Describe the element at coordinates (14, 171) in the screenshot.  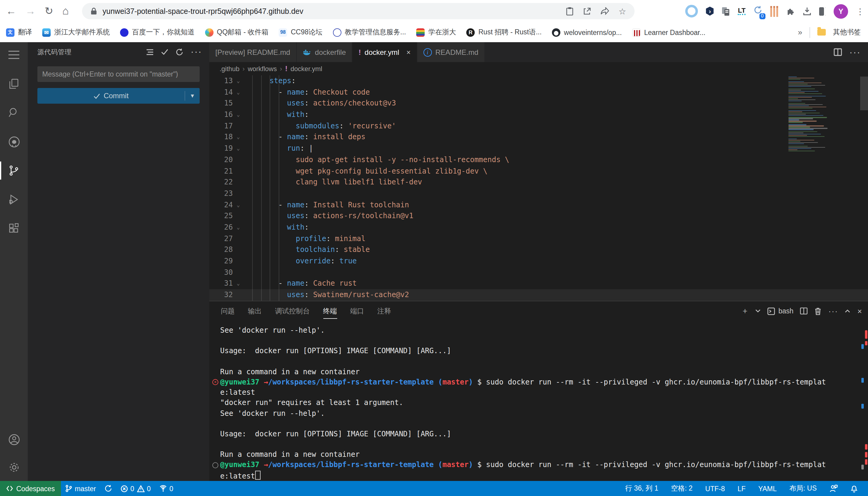
I see `activity-item-source-control` at that location.